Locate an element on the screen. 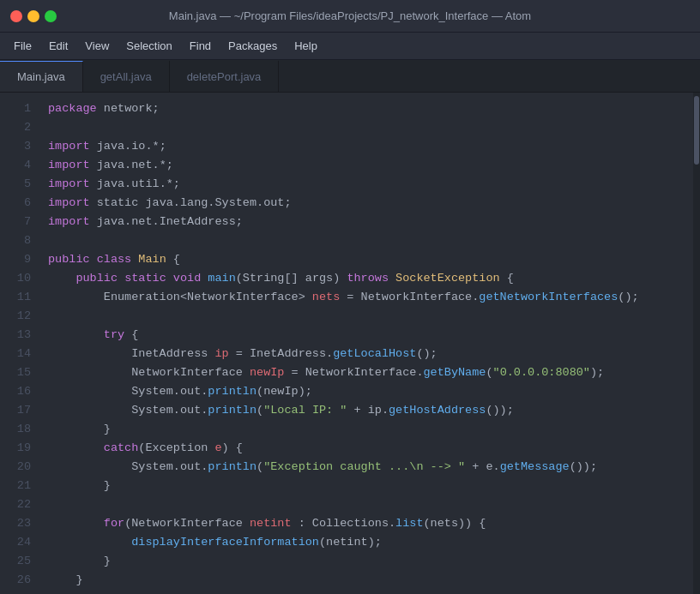  menu-selection: Selection is located at coordinates (149, 46).